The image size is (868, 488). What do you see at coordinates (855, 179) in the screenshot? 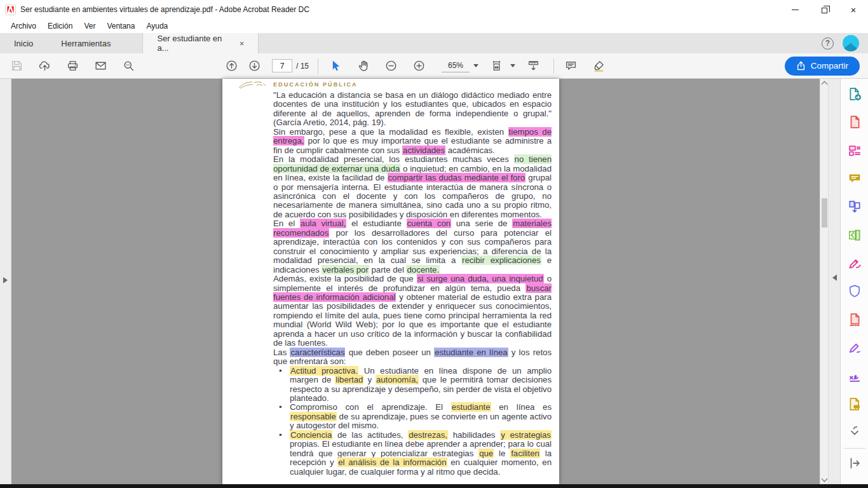
I see `comment-tool-icon` at bounding box center [855, 179].